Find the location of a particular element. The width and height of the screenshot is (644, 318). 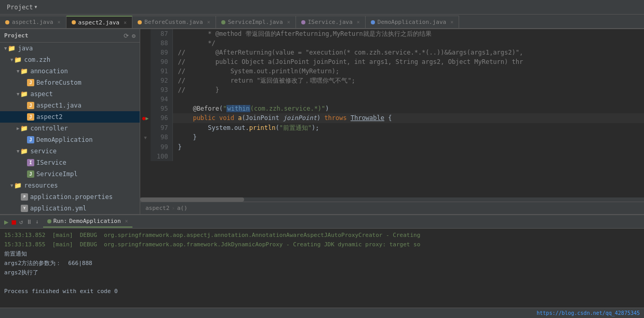

breadcrumb-sep: › is located at coordinates (173, 208).